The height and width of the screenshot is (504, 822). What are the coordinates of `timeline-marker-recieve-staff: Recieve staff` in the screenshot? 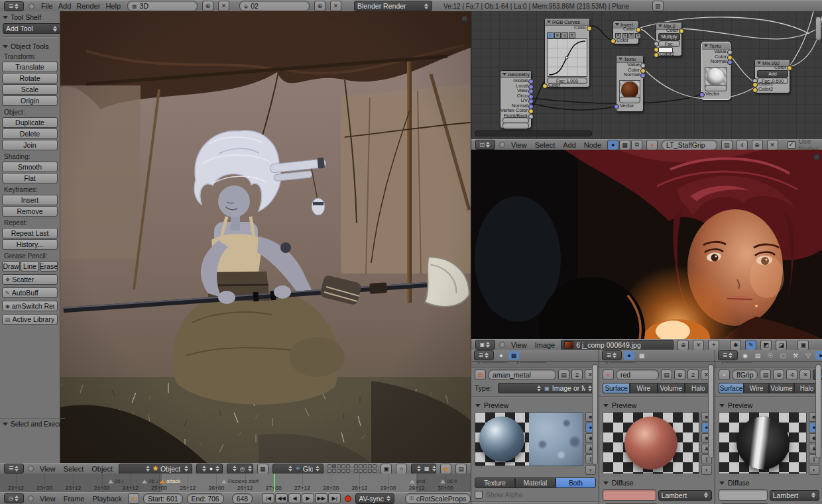 It's located at (240, 481).